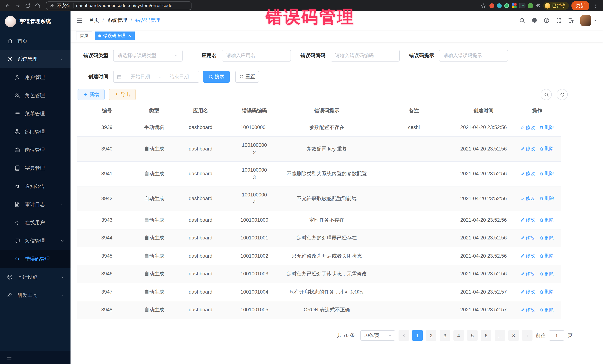 This screenshot has height=364, width=603. Describe the element at coordinates (35, 259) in the screenshot. I see `sidebar-item-error-code-management: 错误码管理` at that location.